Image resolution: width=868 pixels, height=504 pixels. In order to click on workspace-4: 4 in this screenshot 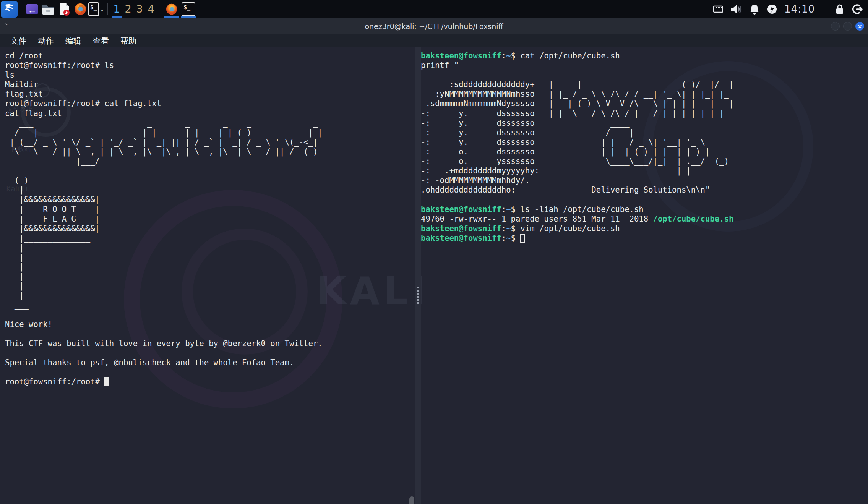, I will do `click(151, 9)`.